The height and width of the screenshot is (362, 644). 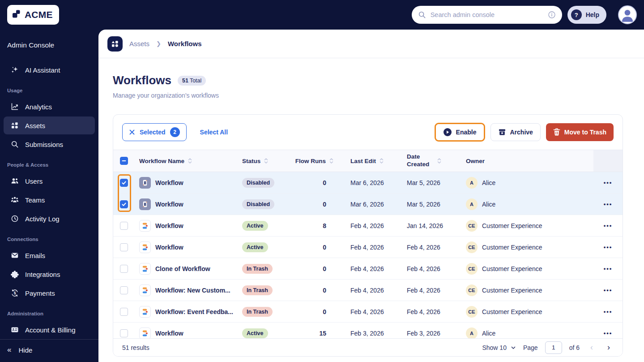 I want to click on archive-button: Archive, so click(x=516, y=132).